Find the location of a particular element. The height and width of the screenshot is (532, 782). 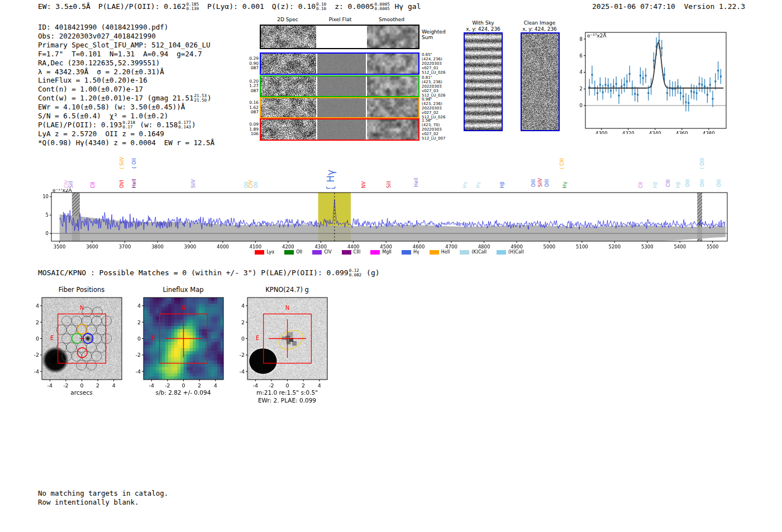

spec2d-col-title-2dspec: 2D Spec is located at coordinates (287, 20).